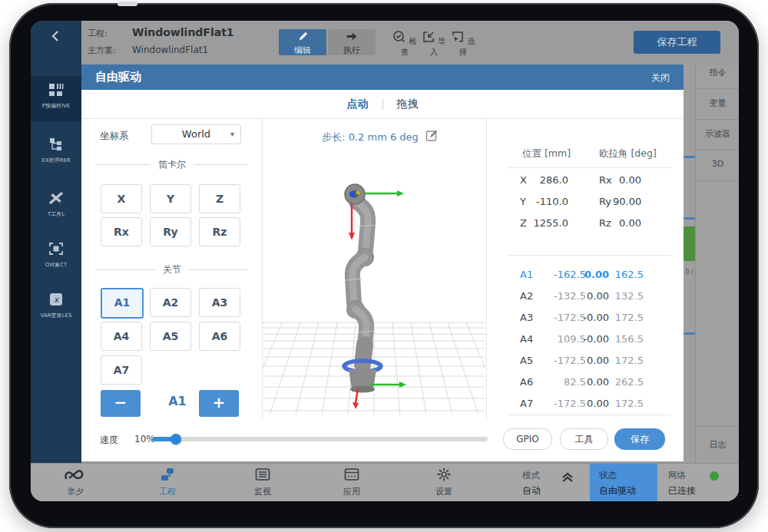 The width and height of the screenshot is (768, 532). Describe the element at coordinates (220, 232) in the screenshot. I see `jog-button-rz: Rz` at that location.